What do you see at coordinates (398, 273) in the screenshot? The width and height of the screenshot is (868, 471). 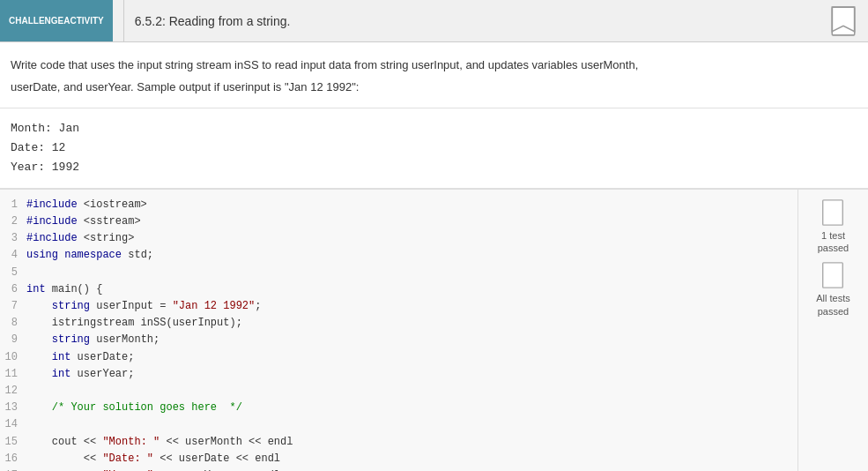 I see `table-row: 5` at bounding box center [398, 273].